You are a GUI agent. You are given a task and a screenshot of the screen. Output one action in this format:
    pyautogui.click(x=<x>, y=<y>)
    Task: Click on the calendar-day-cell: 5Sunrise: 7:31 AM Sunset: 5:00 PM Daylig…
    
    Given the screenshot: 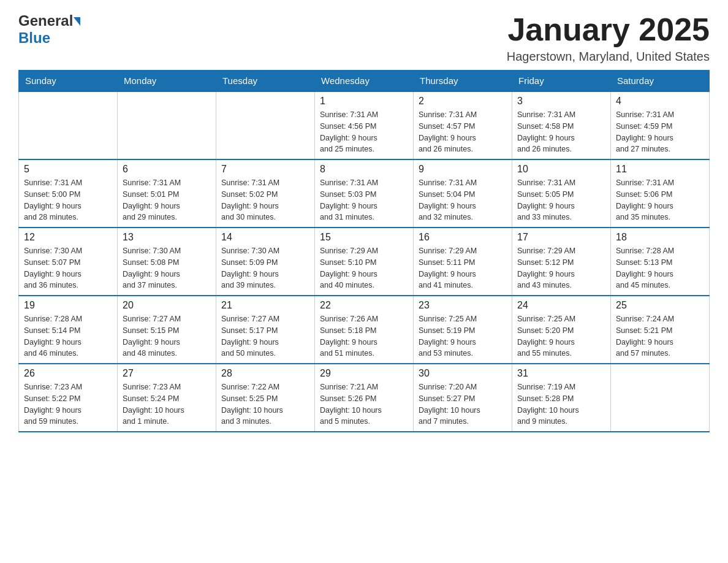 What is the action you would take?
    pyautogui.click(x=69, y=194)
    